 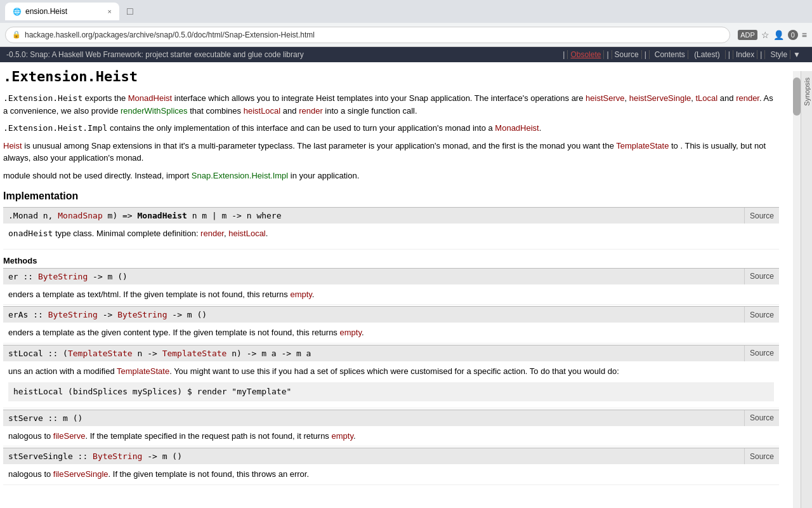 What do you see at coordinates (117, 456) in the screenshot?
I see `bytestring-link-4: ByteString` at bounding box center [117, 456].